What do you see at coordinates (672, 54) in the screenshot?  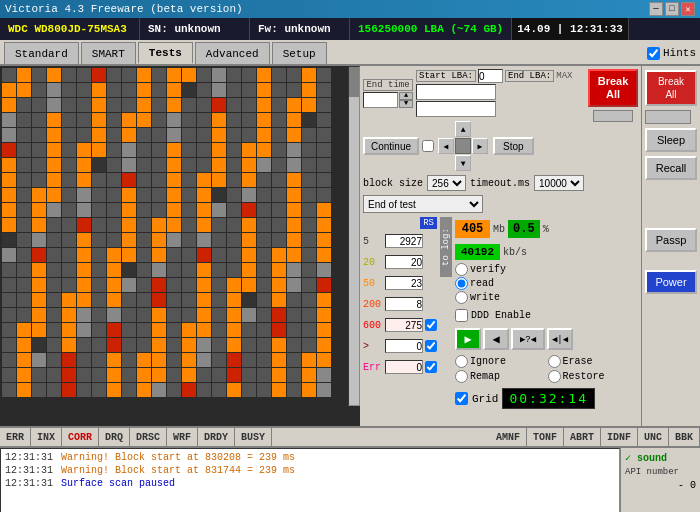 I see `hints-checkbox-area: Hints` at bounding box center [672, 54].